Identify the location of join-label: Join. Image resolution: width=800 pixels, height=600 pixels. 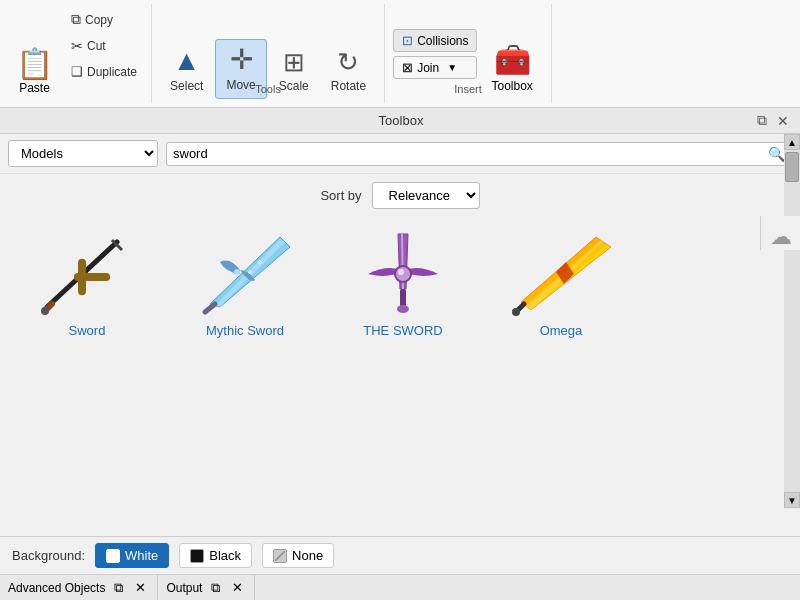
(428, 68).